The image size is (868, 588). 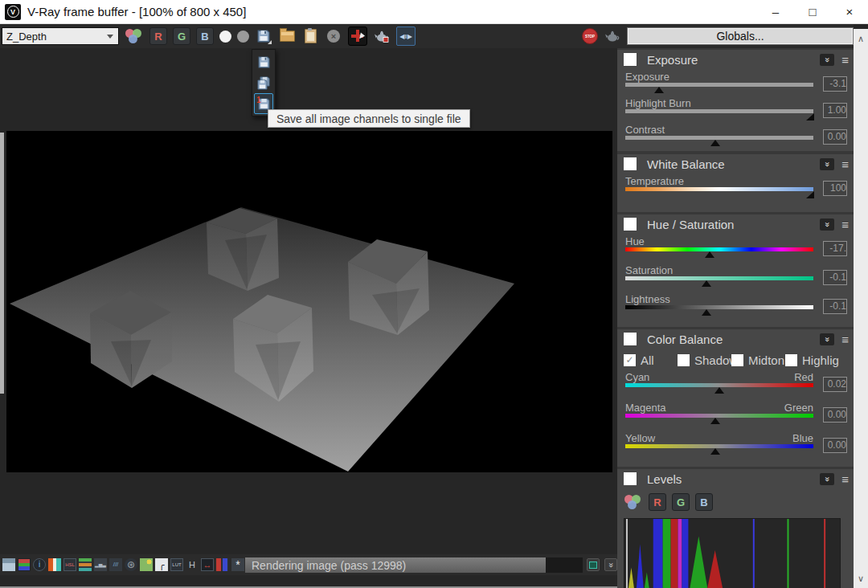 I want to click on save-dropdown-menu: 1, so click(x=264, y=83).